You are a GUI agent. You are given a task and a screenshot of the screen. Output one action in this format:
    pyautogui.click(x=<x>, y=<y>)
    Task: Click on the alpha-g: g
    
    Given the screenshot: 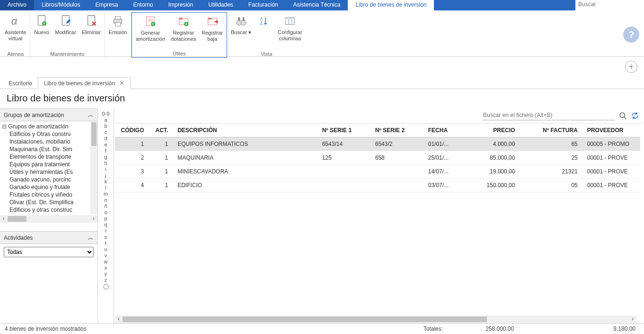 What is the action you would take?
    pyautogui.click(x=106, y=156)
    